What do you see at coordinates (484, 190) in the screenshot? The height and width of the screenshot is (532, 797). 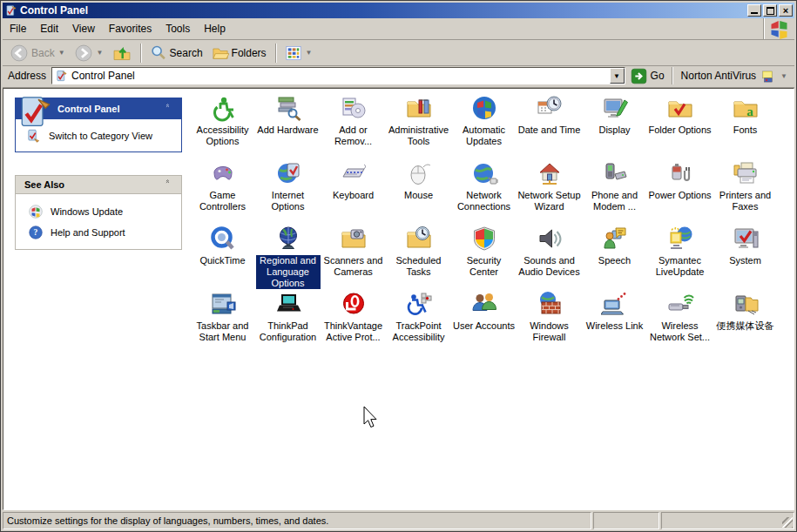 I see `control-panel-item: Network Connections` at bounding box center [484, 190].